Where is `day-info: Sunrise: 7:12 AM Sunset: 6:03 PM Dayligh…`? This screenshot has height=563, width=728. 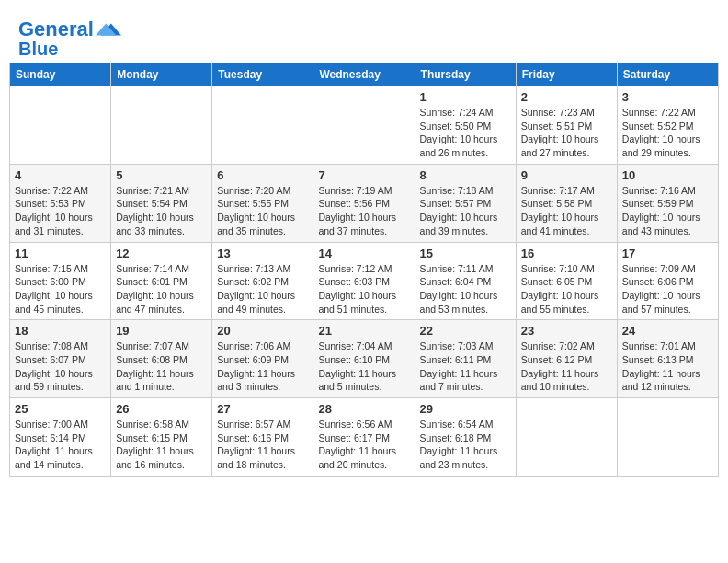
day-info: Sunrise: 7:12 AM Sunset: 6:03 PM Dayligh… is located at coordinates (364, 289).